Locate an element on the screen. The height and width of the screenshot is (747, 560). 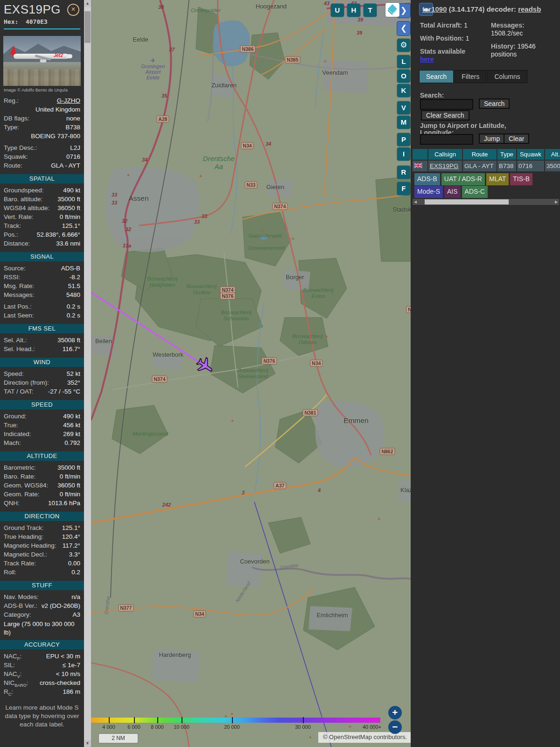
panel-footer-note: Learn more about Mode S data type by hov… is located at coordinates (42, 716).